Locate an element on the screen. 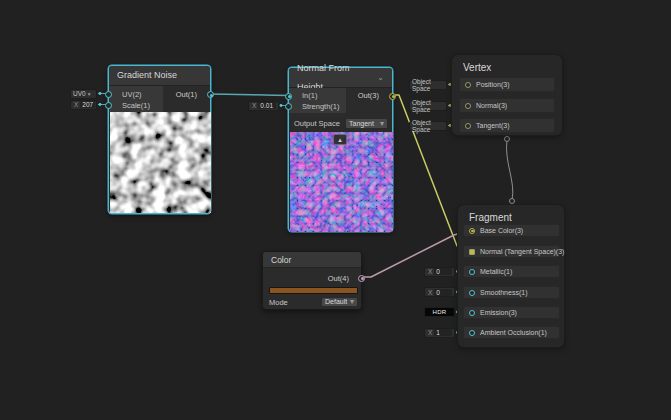  connector-endpoint-bottom is located at coordinates (512, 202).